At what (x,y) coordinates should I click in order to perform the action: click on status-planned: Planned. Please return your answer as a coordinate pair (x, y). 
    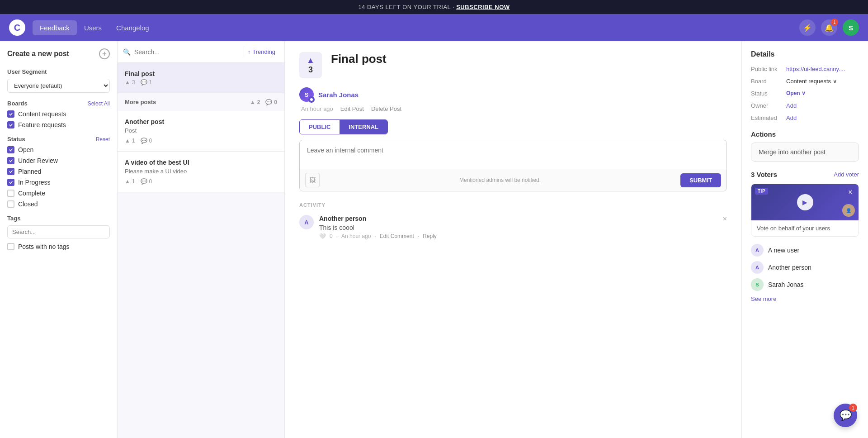
    Looking at the image, I should click on (59, 171).